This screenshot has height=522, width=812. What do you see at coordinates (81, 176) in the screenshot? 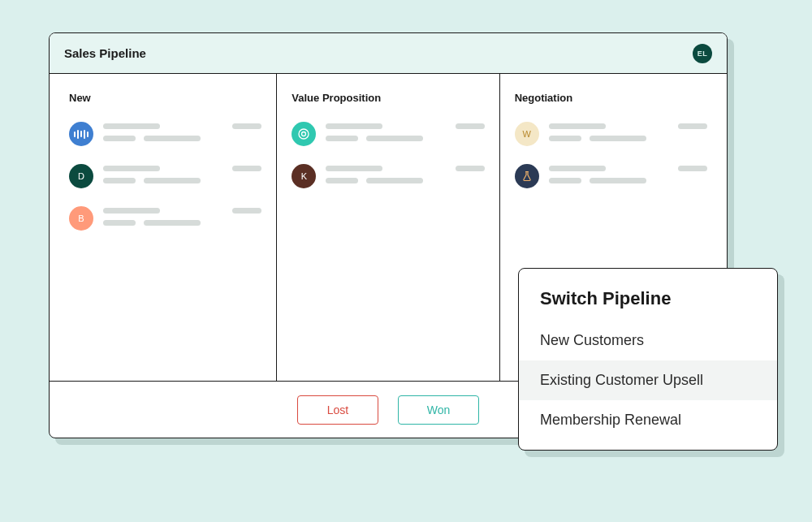
I see `avatar-letter: D` at bounding box center [81, 176].